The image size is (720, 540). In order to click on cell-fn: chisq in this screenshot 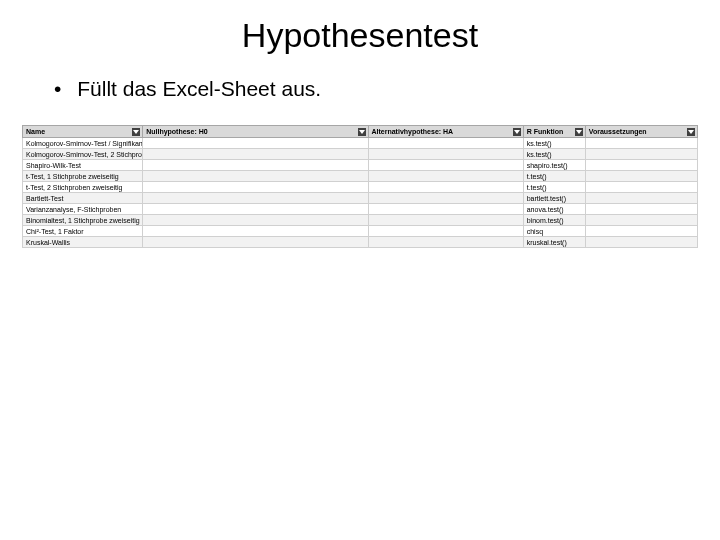, I will do `click(554, 232)`.